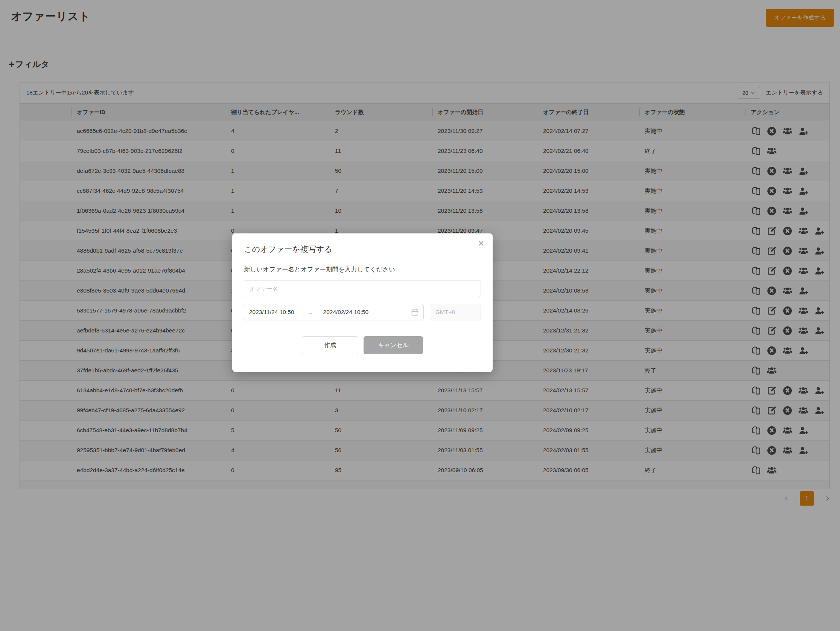  Describe the element at coordinates (362, 289) in the screenshot. I see `offer-name-input` at that location.